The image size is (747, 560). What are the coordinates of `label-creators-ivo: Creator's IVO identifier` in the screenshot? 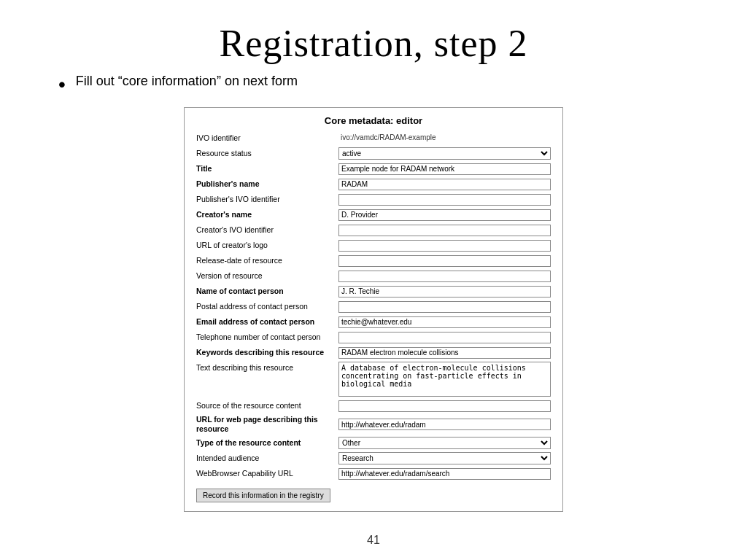 It's located at (267, 230).